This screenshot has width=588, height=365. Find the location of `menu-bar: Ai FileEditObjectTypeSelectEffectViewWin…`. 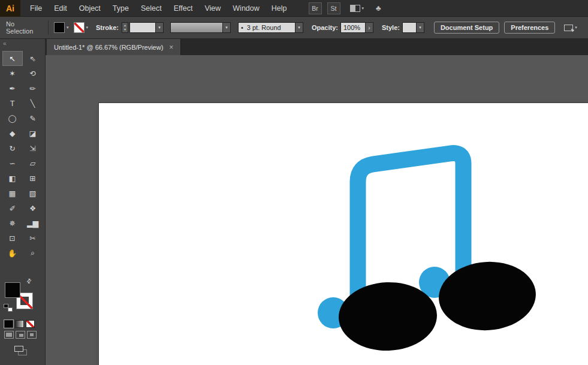

menu-bar: Ai FileEditObjectTypeSelectEffectViewWin… is located at coordinates (294, 8).